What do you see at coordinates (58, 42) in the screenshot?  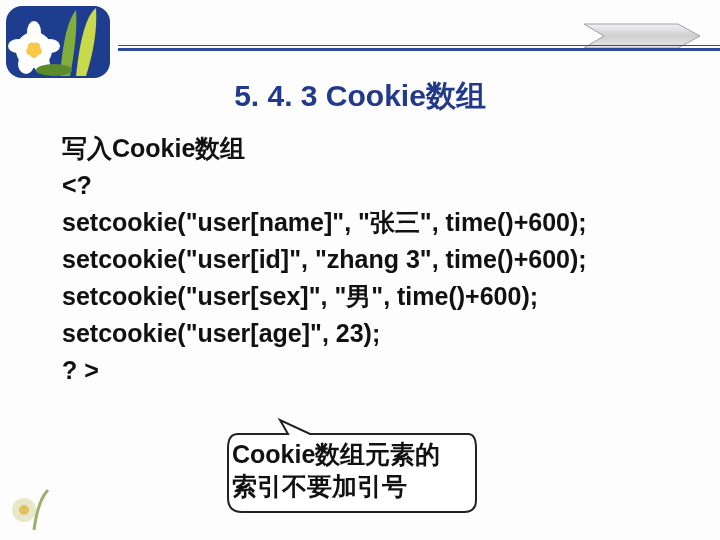 I see `flower-logo` at bounding box center [58, 42].